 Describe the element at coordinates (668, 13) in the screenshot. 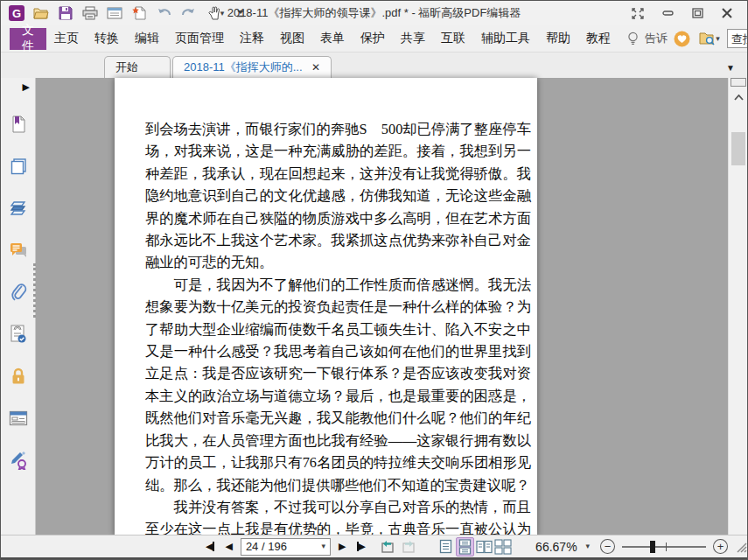

I see `minimize-icon` at that location.